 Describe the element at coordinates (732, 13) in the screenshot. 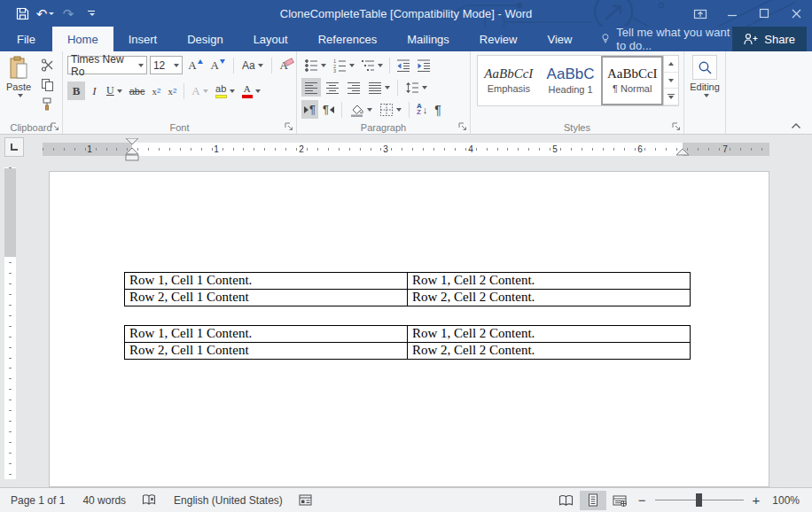

I see `minimize-button` at that location.